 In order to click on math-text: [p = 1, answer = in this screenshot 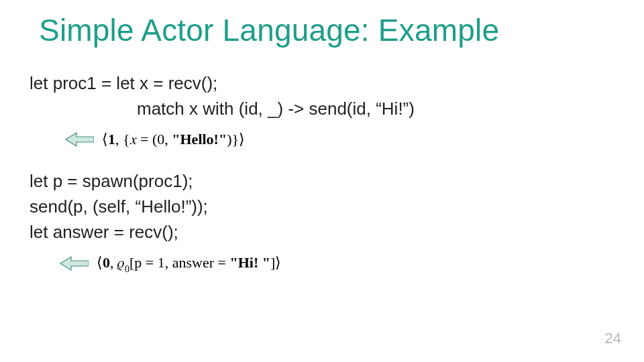, I will do `click(180, 263)`.